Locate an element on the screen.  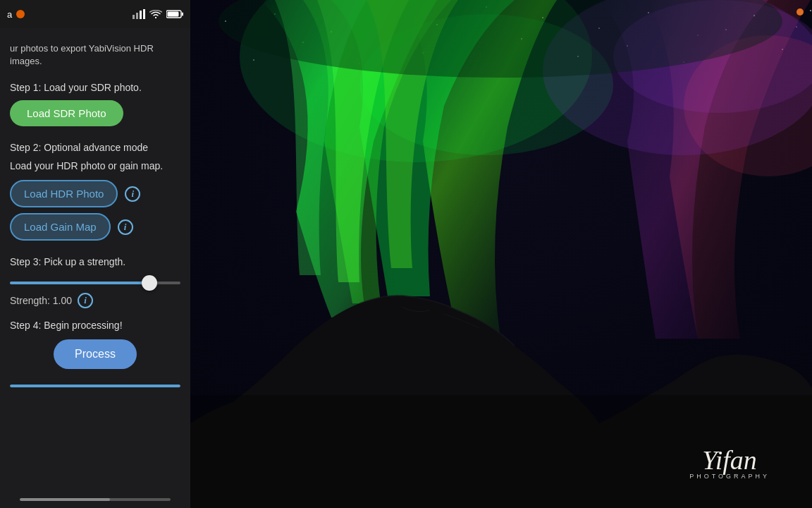
load-gainmap-button: Load Gain Map is located at coordinates (61, 227).